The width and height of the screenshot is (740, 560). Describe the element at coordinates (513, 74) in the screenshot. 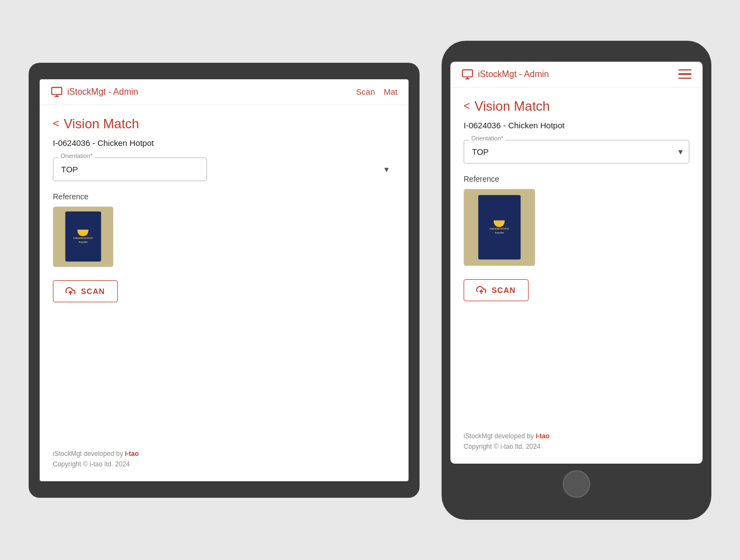

I see `phone-brand-label: iStockMgt - Admin` at that location.